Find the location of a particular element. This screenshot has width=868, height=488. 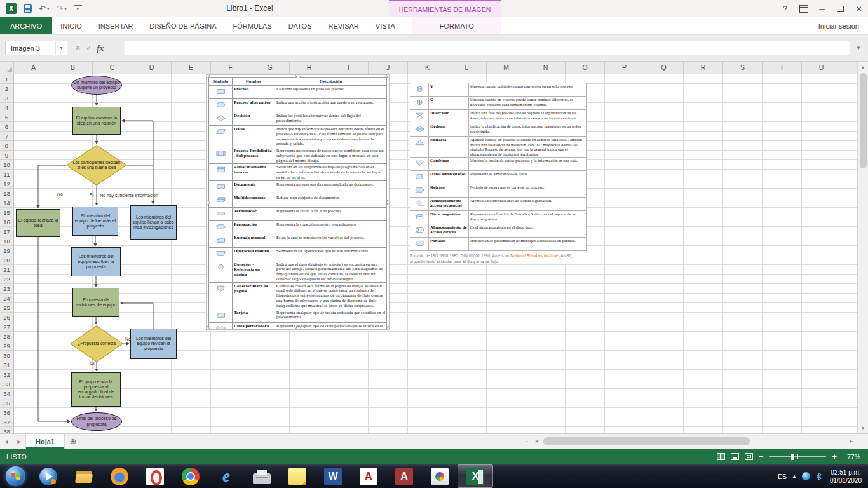

sheet-nav-left-icon: ◄ is located at coordinates (6, 441).